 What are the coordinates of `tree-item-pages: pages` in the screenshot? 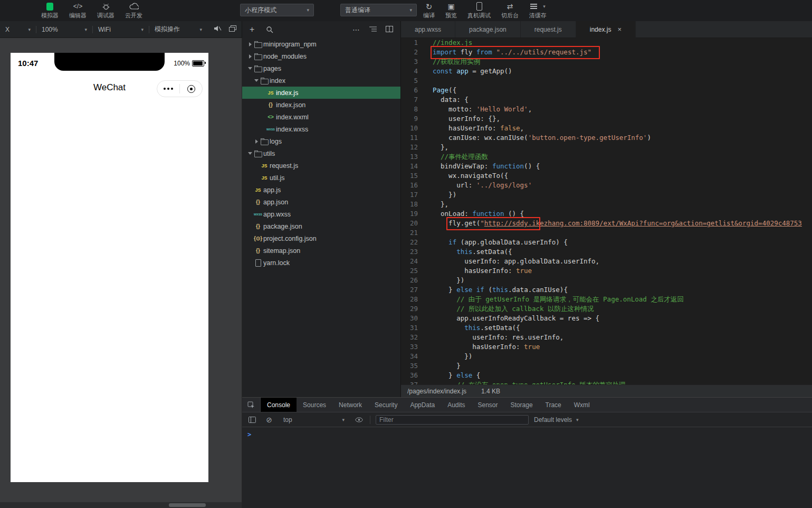 It's located at (321, 69).